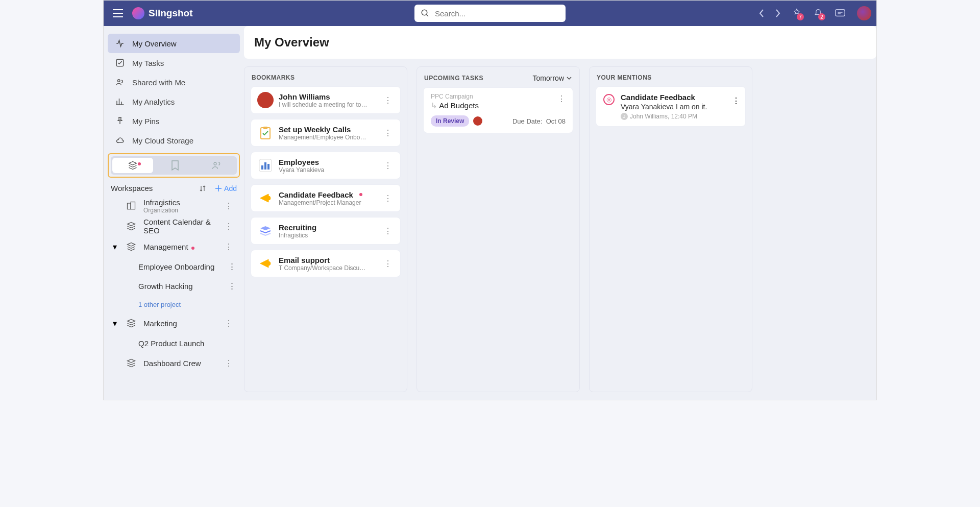 The image size is (980, 507). Describe the element at coordinates (818, 13) in the screenshot. I see `notifications-icon: 2` at that location.